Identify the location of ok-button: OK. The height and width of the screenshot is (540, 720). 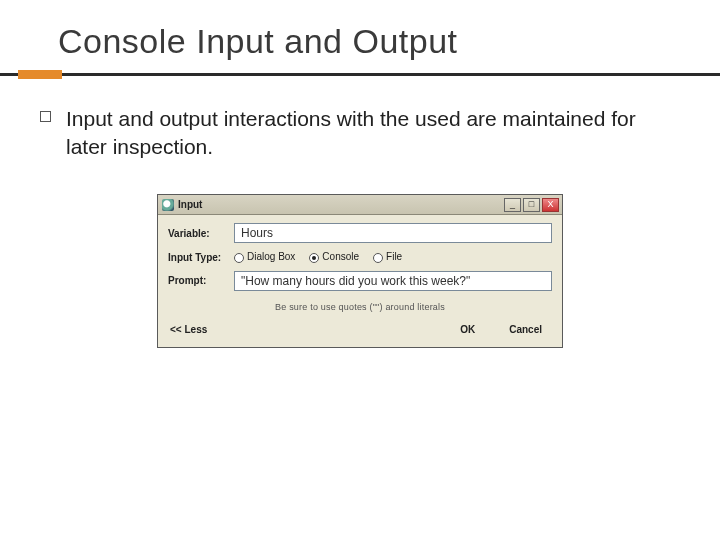
(468, 330).